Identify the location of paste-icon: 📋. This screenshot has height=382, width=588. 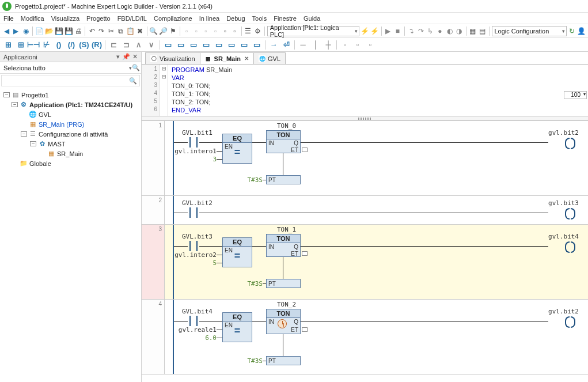
(130, 31).